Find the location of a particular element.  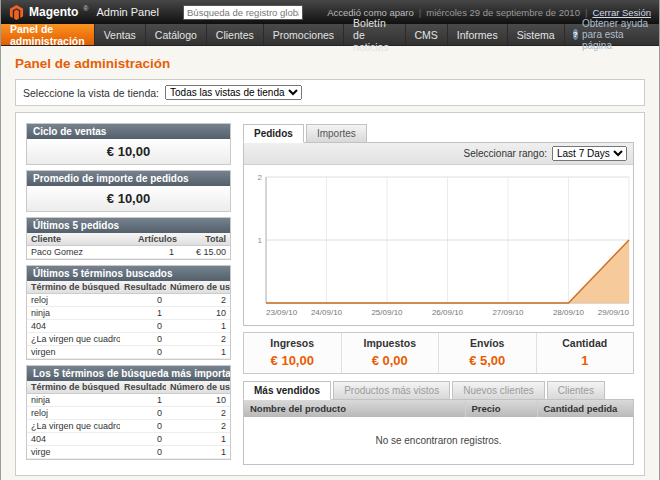

svg-text: 1 is located at coordinates (260, 240).